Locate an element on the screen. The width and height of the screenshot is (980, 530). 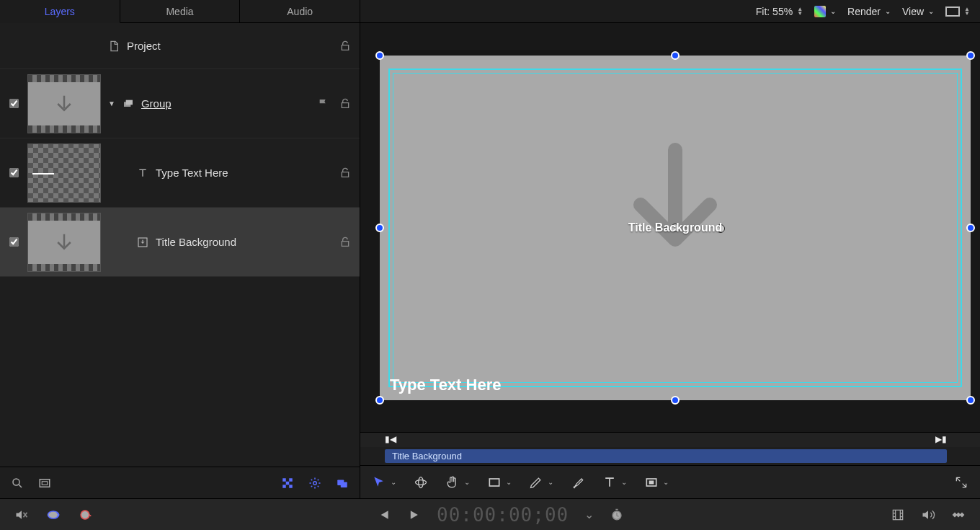
search-button is located at coordinates (17, 483).